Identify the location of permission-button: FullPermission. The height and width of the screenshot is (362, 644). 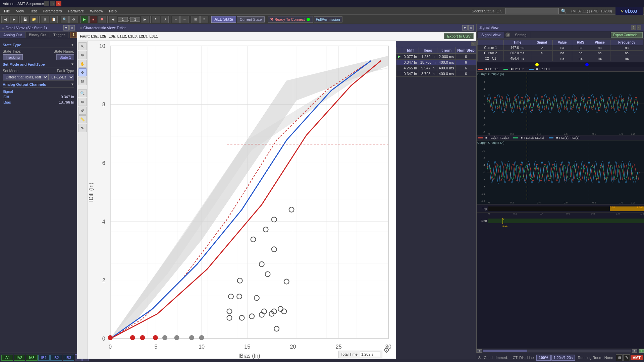
(328, 19).